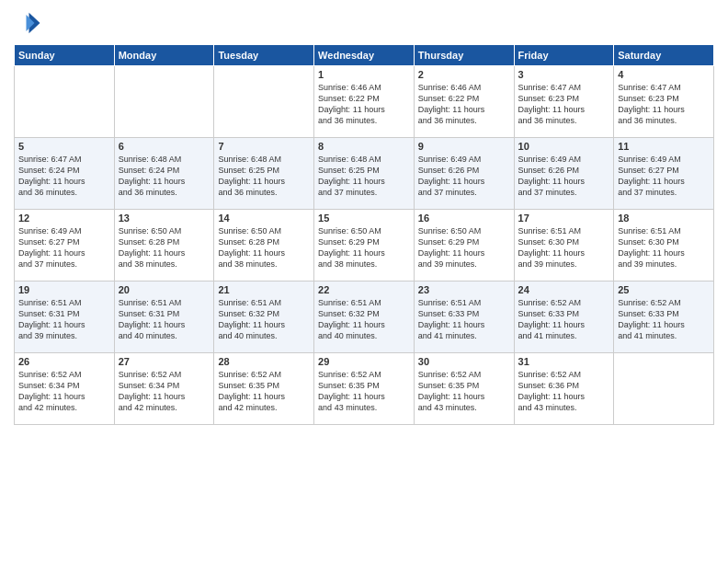 Image resolution: width=728 pixels, height=563 pixels. Describe the element at coordinates (664, 75) in the screenshot. I see `day-number: 4` at that location.